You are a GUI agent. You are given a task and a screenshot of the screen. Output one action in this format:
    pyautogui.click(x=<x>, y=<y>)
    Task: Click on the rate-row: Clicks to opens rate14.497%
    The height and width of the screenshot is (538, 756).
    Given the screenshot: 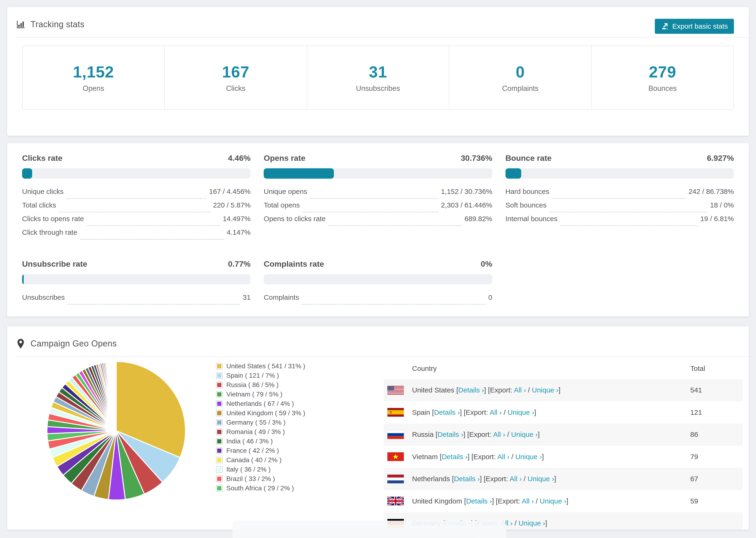 What is the action you would take?
    pyautogui.click(x=136, y=221)
    